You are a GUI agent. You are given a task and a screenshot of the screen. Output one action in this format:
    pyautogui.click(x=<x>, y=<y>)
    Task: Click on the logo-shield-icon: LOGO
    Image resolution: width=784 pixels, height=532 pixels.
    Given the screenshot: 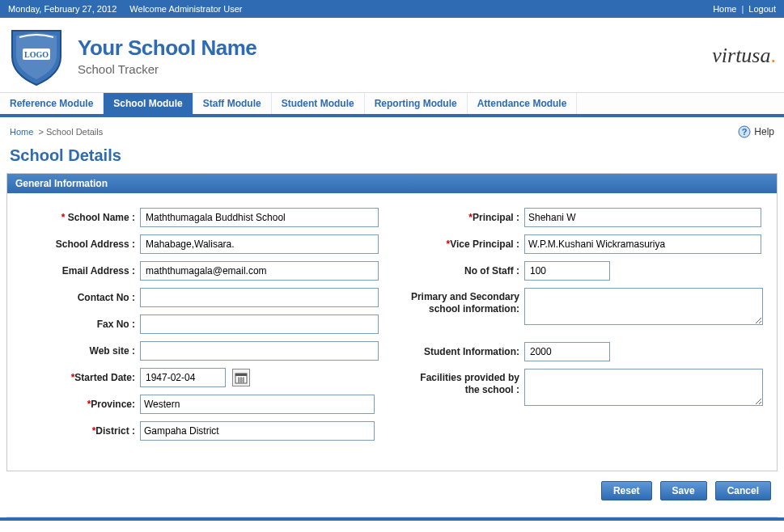 What is the action you would take?
    pyautogui.click(x=36, y=56)
    